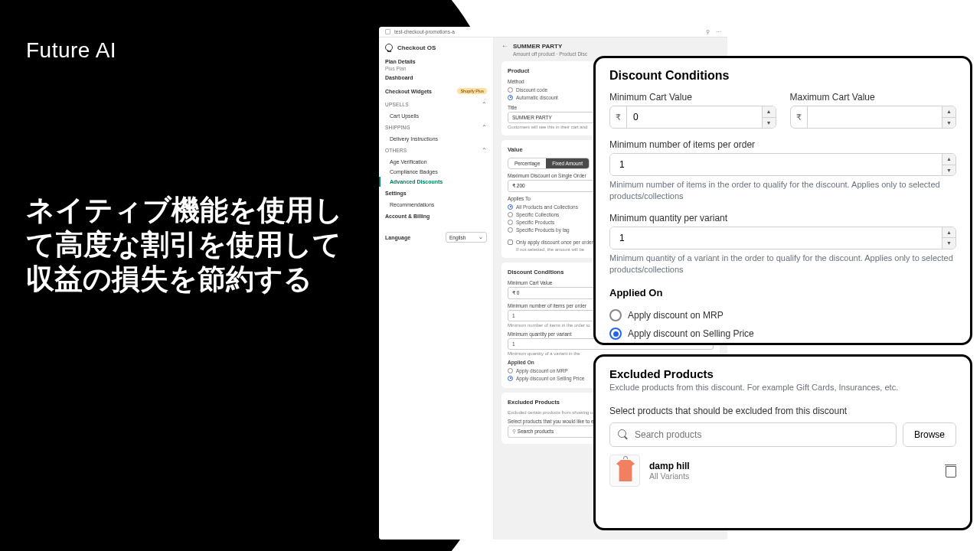  What do you see at coordinates (436, 205) in the screenshot?
I see `sidebar-item-recommendations: Recommendations` at bounding box center [436, 205].